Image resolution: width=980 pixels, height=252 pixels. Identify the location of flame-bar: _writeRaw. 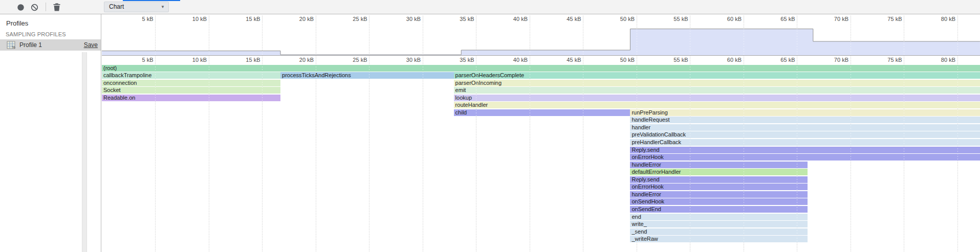
(718, 239).